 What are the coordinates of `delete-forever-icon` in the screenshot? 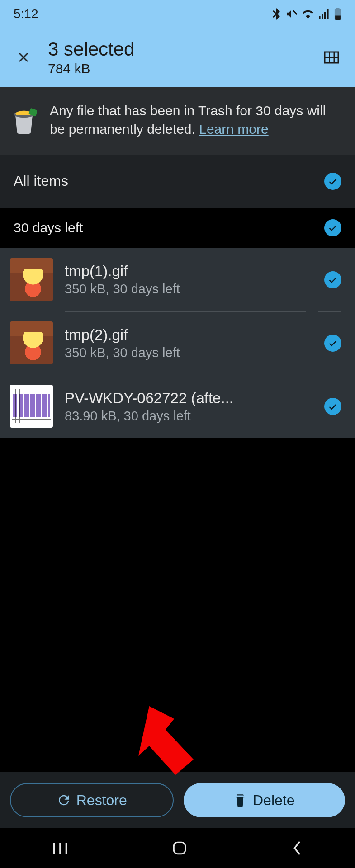 It's located at (240, 800).